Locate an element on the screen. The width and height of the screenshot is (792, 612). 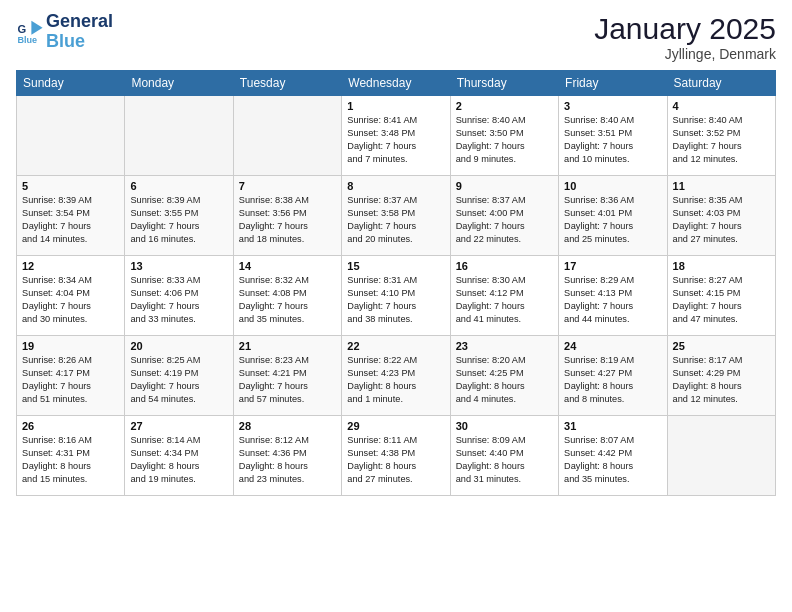
day-number: 4 is located at coordinates (722, 106).